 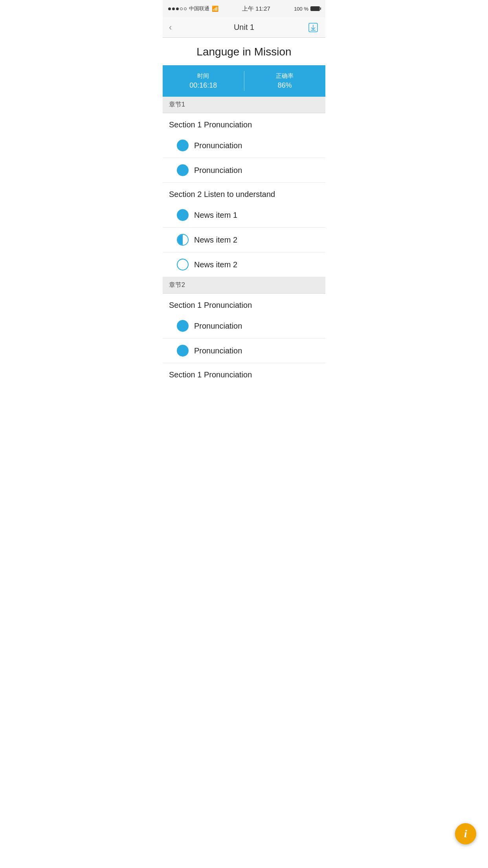 I want to click on status-left: 中国联通 📶, so click(x=193, y=9).